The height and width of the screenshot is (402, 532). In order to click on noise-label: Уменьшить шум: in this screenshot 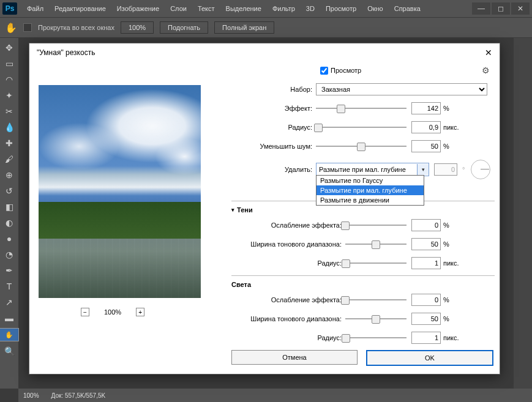, I will do `click(274, 146)`.